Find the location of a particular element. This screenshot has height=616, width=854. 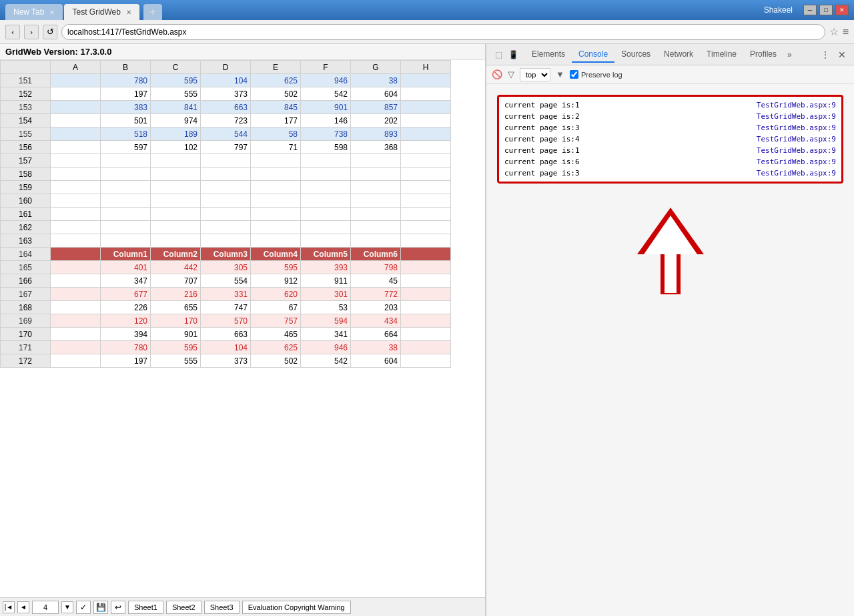

cell-e: 625 is located at coordinates (276, 348).